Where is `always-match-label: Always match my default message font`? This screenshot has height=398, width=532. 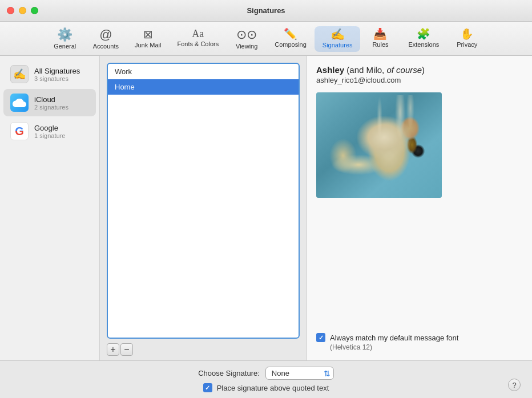
always-match-label: Always match my default message font is located at coordinates (394, 338).